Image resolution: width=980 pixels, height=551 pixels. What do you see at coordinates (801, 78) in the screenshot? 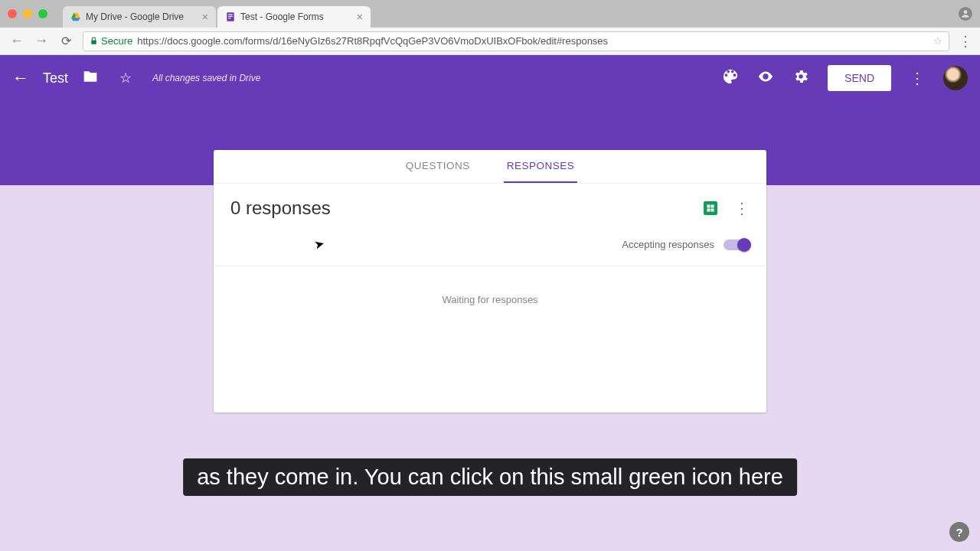
I see `settings-icon` at bounding box center [801, 78].